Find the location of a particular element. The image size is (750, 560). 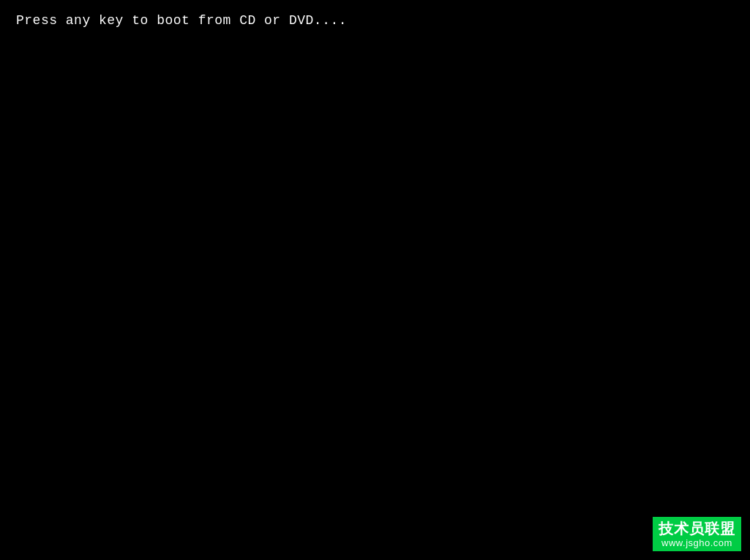

watermark-container: 技术员联盟 www.jsgho.com is located at coordinates (697, 534).